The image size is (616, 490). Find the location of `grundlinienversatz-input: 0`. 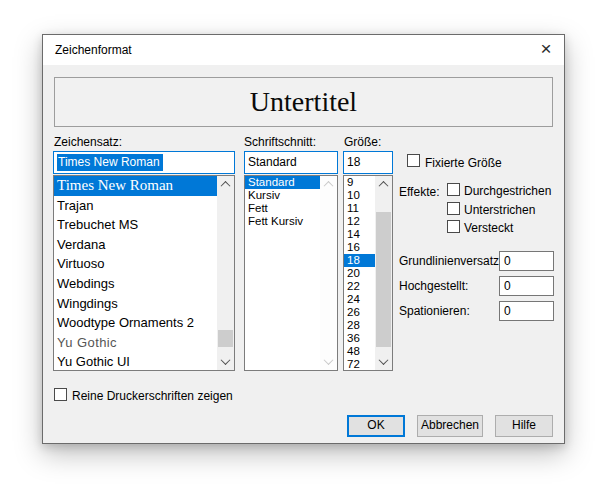

grundlinienversatz-input: 0 is located at coordinates (526, 261).